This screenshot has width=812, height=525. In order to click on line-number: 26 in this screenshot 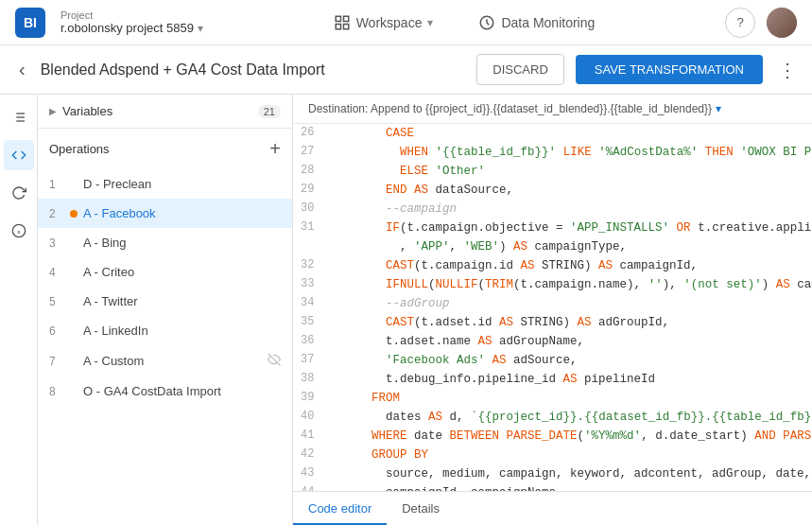, I will do `click(315, 132)`.